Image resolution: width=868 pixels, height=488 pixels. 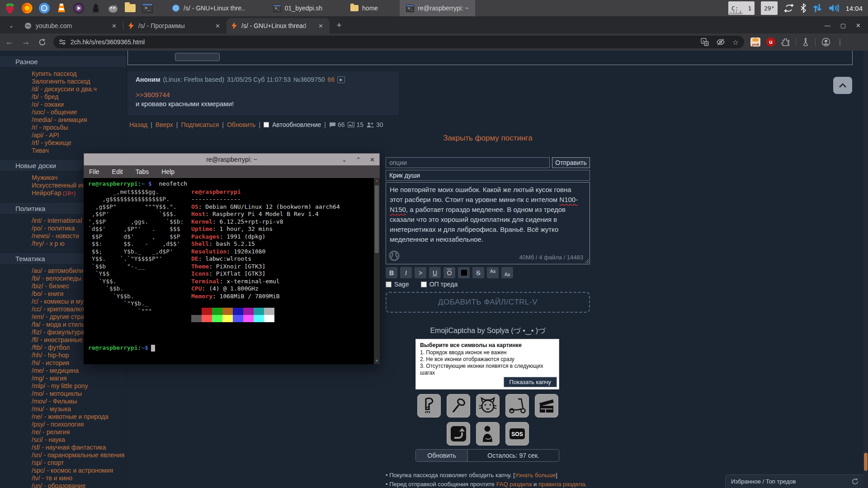 I want to click on menu-help: Help, so click(x=168, y=172).